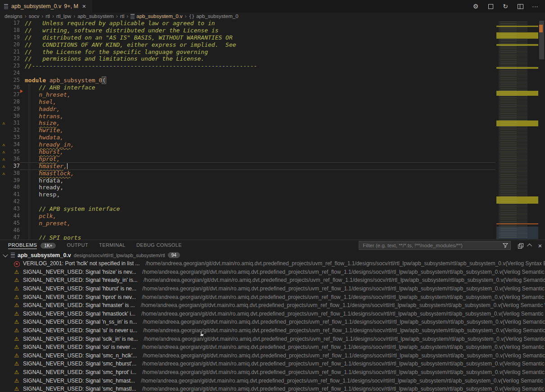  Describe the element at coordinates (542, 129) in the screenshot. I see `editor-scrollbar` at that location.